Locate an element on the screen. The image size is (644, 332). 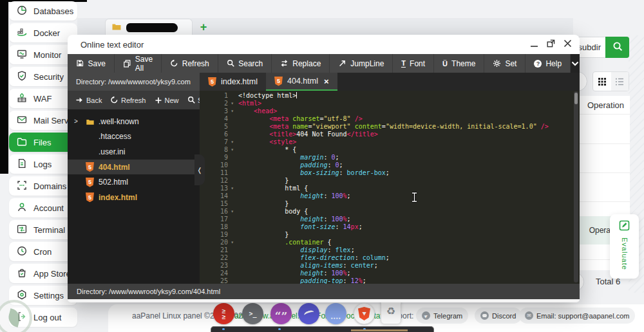
filetree-back-button: Back is located at coordinates (89, 100).